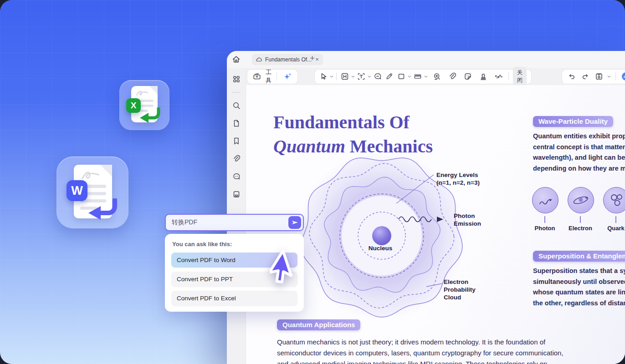  Describe the element at coordinates (380, 248) in the screenshot. I see `nucleus-label: Nucleus` at that location.